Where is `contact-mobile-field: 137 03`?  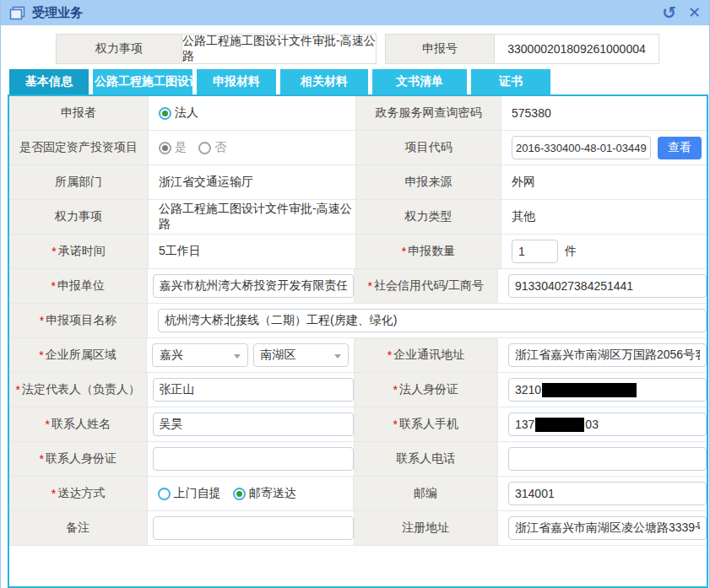
contact-mobile-field: 137 03 is located at coordinates (608, 424).